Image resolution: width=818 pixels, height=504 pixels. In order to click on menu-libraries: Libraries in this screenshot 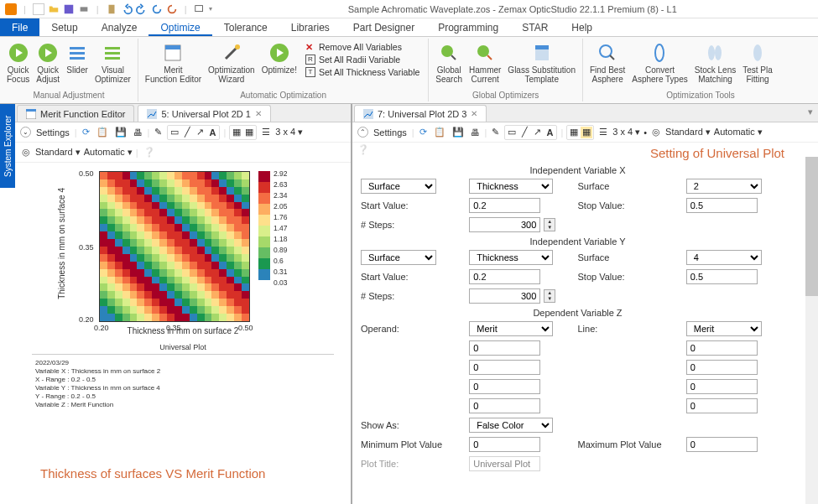, I will do `click(310, 27)`.